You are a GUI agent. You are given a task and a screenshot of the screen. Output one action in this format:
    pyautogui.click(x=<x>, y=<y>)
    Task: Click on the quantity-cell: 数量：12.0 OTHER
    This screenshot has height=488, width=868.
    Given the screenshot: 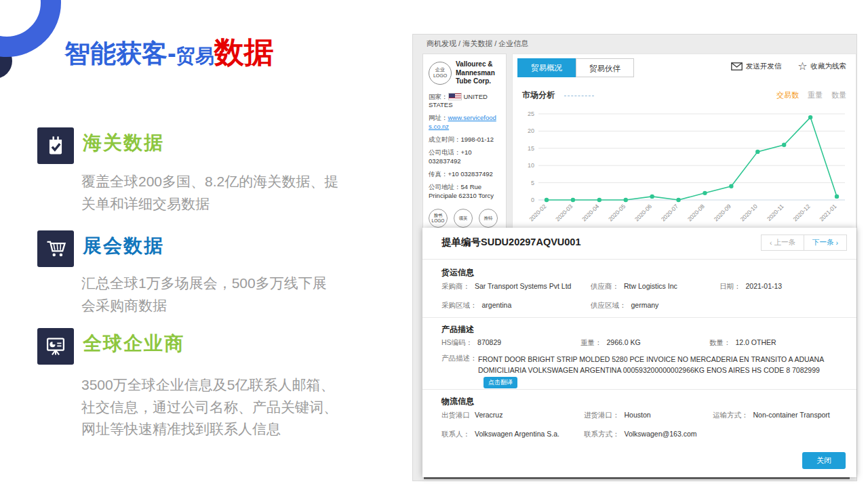 What is the action you would take?
    pyautogui.click(x=743, y=343)
    